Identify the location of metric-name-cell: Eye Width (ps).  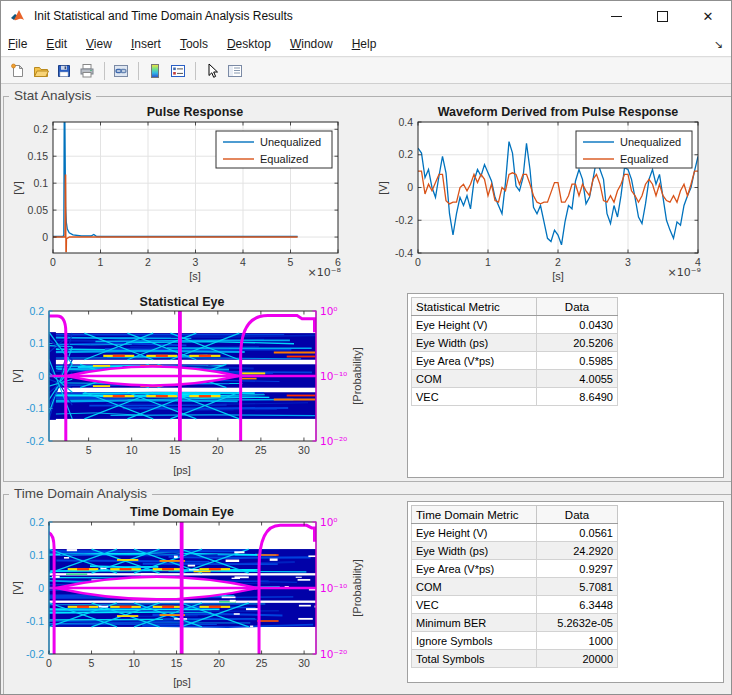
(474, 343).